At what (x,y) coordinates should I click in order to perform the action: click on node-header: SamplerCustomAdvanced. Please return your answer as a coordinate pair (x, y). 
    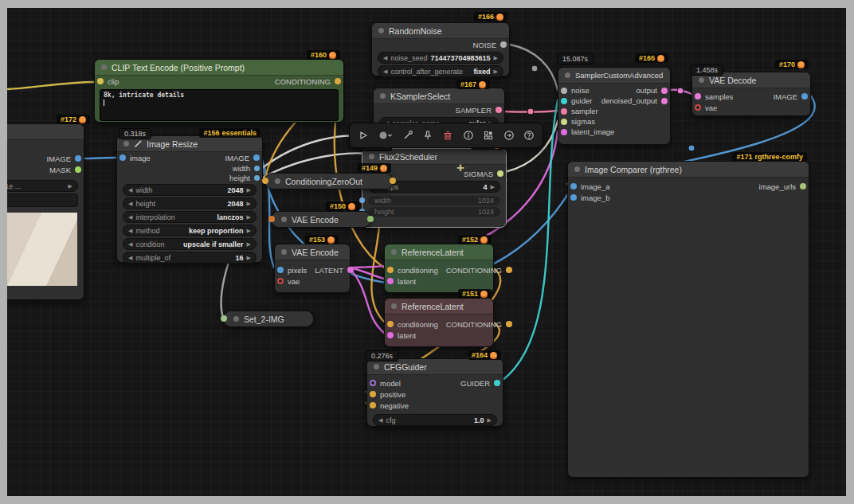
    Looking at the image, I should click on (614, 76).